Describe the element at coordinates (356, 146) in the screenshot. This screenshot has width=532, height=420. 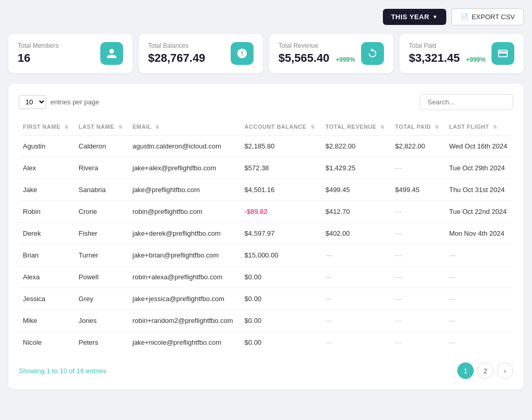
I see `cell-total-revenue: $2,822.00` at that location.